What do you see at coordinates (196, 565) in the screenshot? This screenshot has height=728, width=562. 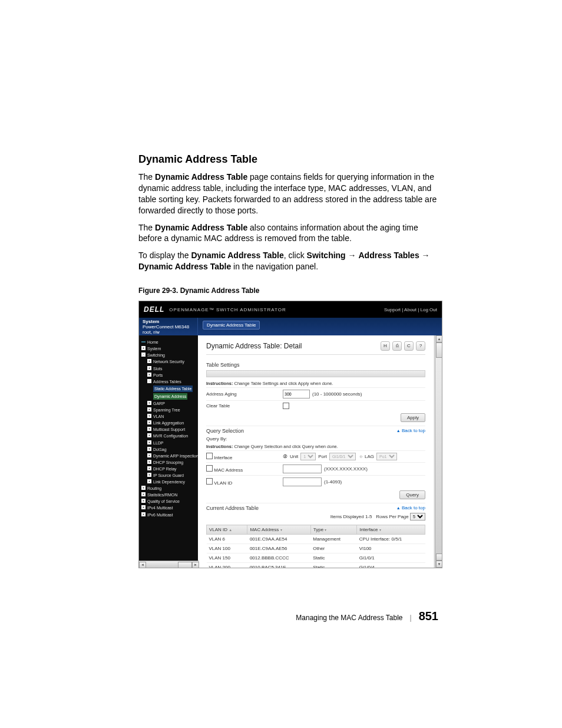 I see `scroll-right-icon: ►` at bounding box center [196, 565].